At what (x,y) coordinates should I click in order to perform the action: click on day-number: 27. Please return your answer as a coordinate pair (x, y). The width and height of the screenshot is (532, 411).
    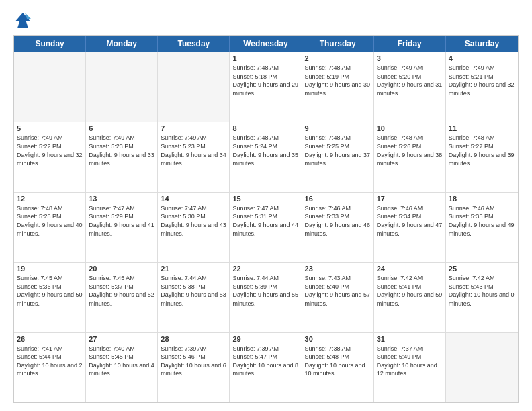
    Looking at the image, I should click on (122, 339).